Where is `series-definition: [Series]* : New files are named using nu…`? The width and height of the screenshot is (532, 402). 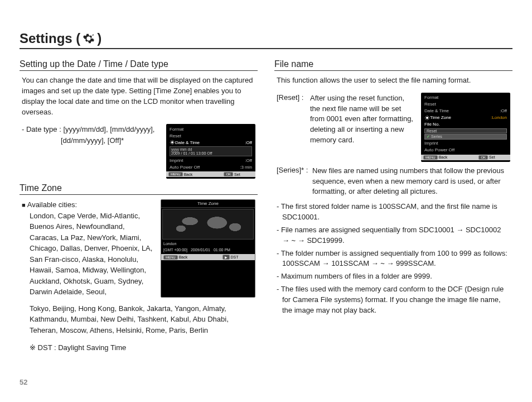 series-definition: [Series]* : New files are named using nu… is located at coordinates (394, 181).